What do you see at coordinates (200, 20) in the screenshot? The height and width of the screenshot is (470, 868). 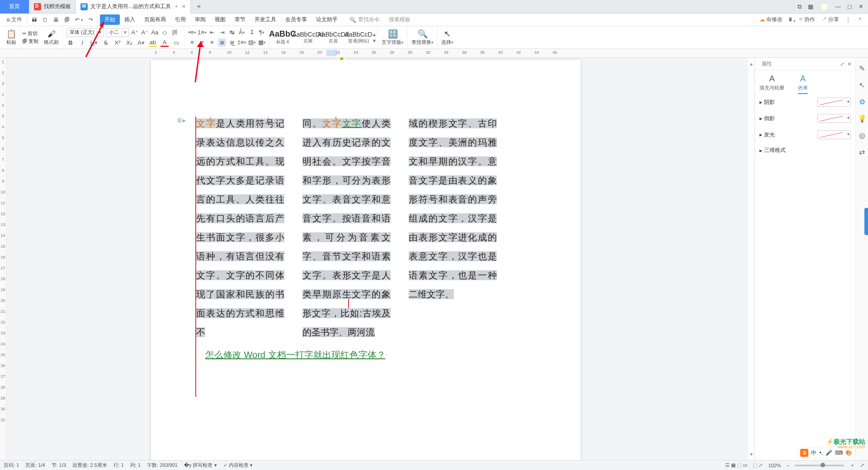 I see `menu-review: 审阅` at bounding box center [200, 20].